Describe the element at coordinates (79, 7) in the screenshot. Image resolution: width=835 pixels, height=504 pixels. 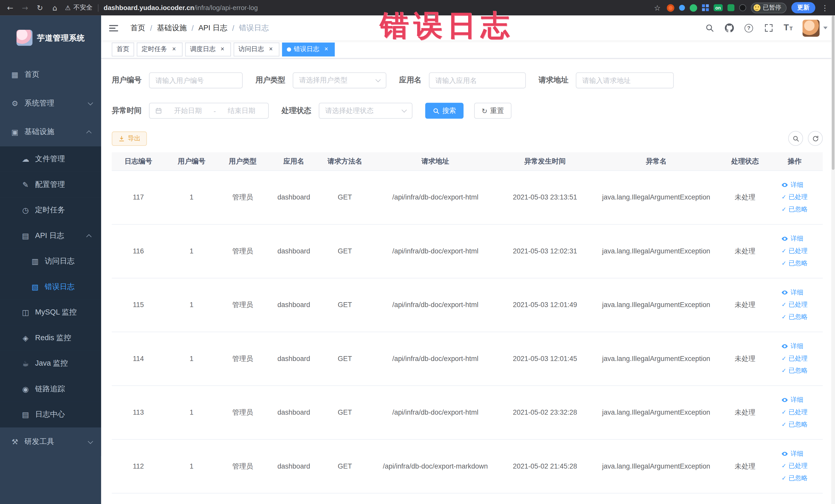
I see `site-security-chip: ⚠ 不安全` at that location.